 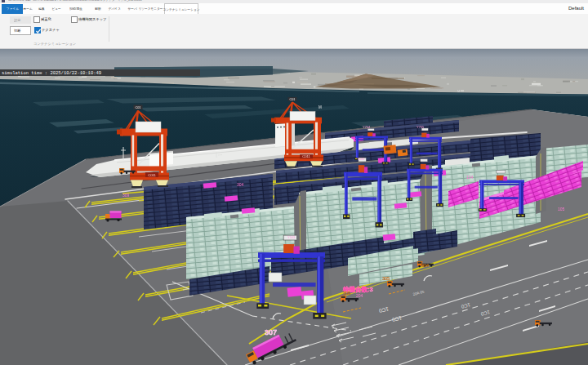 What do you see at coordinates (421, 127) in the screenshot?
I see `svg-text: Y705` at bounding box center [421, 127].